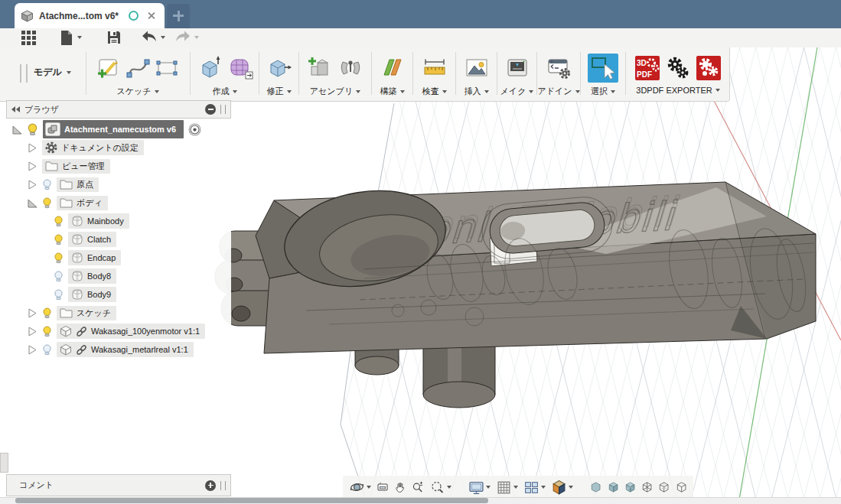  I want to click on save-icon, so click(114, 37).